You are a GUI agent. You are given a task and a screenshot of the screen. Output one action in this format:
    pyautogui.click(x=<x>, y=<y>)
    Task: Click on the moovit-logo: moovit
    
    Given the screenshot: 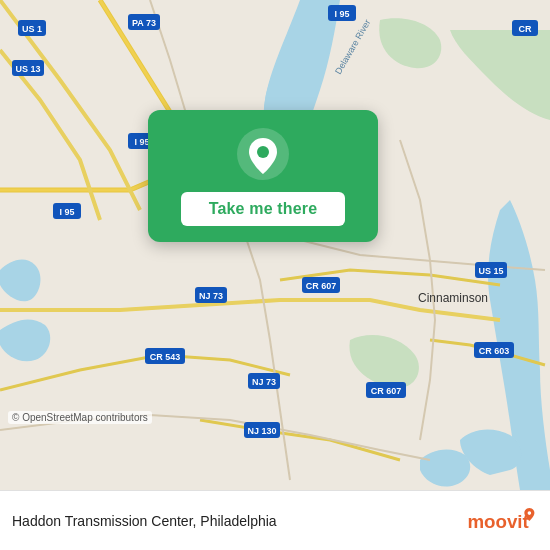 What is the action you would take?
    pyautogui.click(x=502, y=521)
    